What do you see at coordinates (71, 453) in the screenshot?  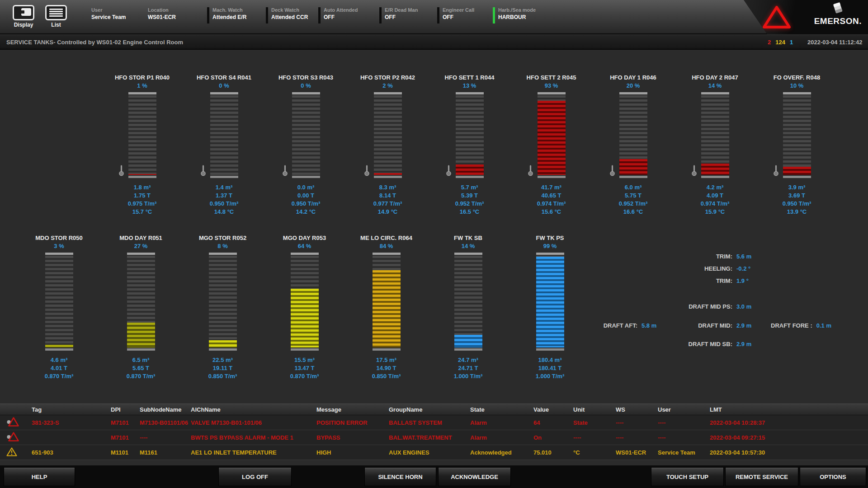 I see `alarm-tag: 651-903` at bounding box center [71, 453].